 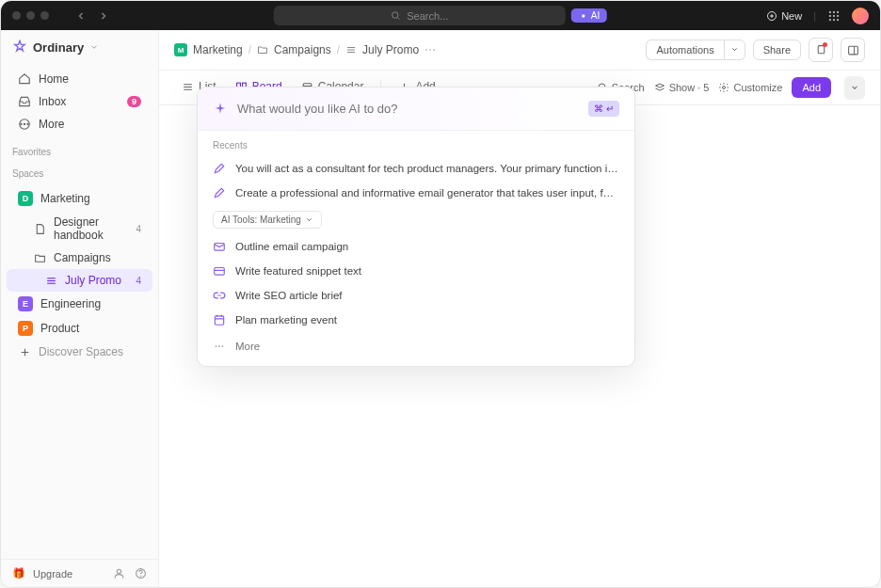 I want to click on ai-tools-category: AI Tools: Marketing, so click(x=267, y=220).